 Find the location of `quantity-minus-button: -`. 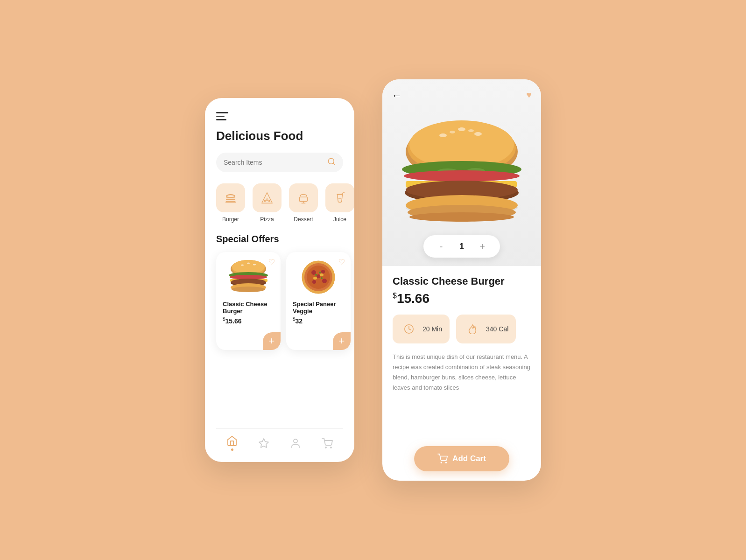

quantity-minus-button: - is located at coordinates (441, 246).